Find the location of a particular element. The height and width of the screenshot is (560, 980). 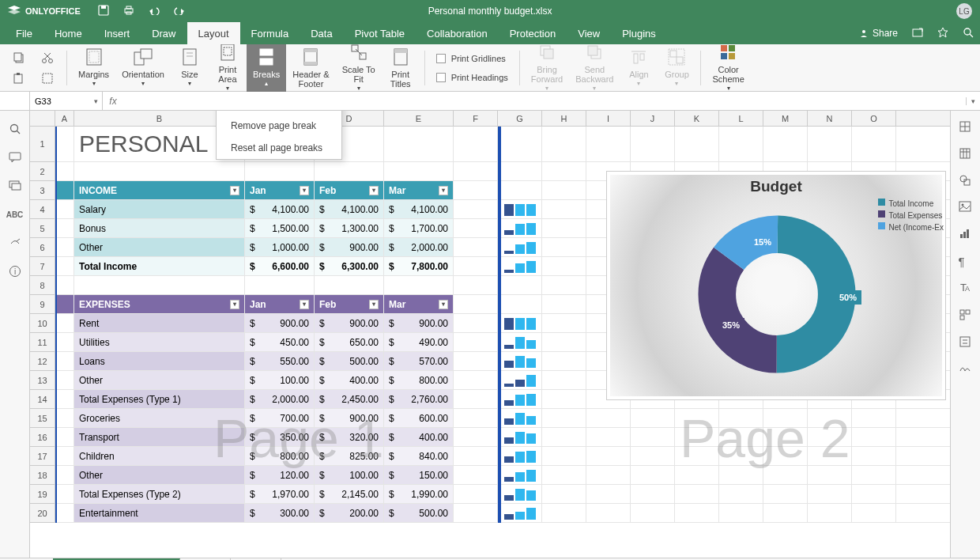

textart-settings-icon: TA is located at coordinates (966, 289).